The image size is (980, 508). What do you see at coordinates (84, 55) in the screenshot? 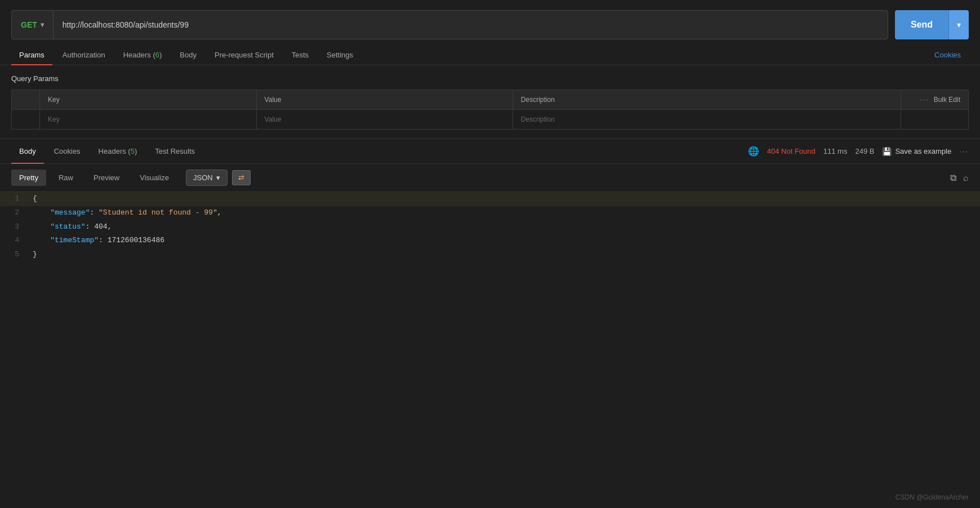
I see `tab-authorization: Authorization` at bounding box center [84, 55].